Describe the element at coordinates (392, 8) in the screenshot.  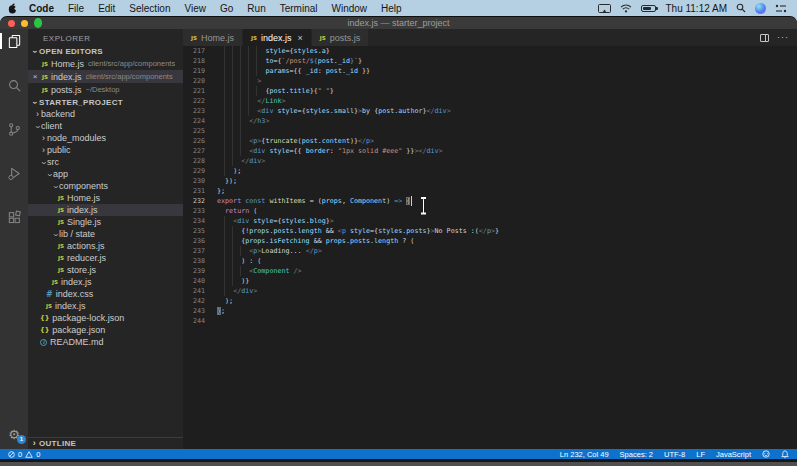
I see `menu-help: Help` at that location.